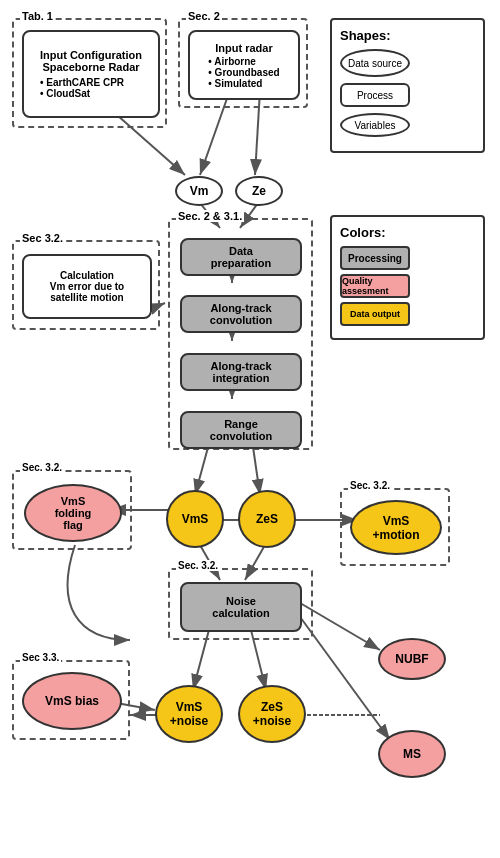 This screenshot has width=500, height=858. What do you see at coordinates (42, 238) in the screenshot?
I see `sec32-calc-label: Sec 3.2.` at bounding box center [42, 238].